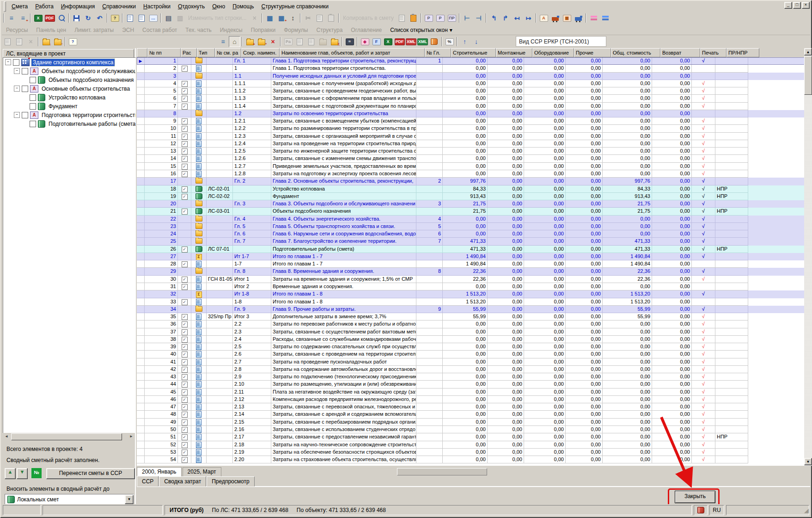 This screenshot has width=812, height=518. I want to click on group-rows-icon: ⊢, so click(467, 18).